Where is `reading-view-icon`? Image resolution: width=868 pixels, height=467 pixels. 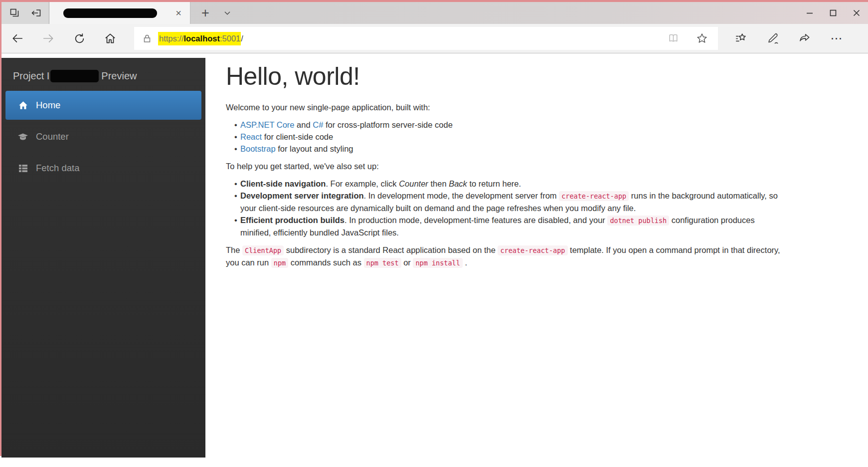 reading-view-icon is located at coordinates (673, 38).